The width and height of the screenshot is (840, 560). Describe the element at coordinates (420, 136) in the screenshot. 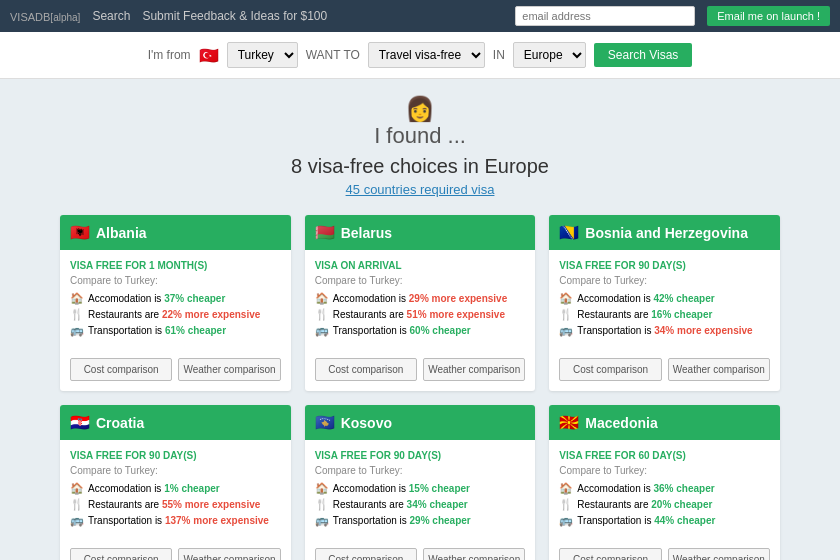

I see `found-label: I found ...` at that location.